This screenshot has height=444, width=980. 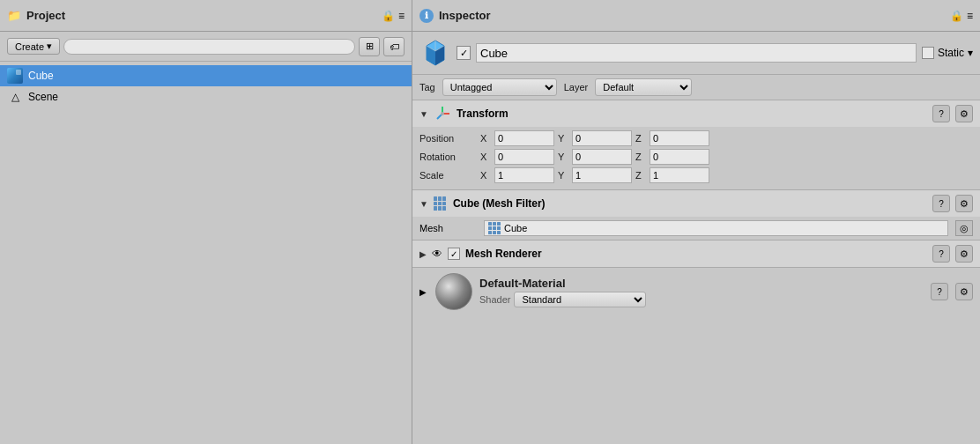 What do you see at coordinates (679, 157) in the screenshot?
I see `rotation-z-input` at bounding box center [679, 157].